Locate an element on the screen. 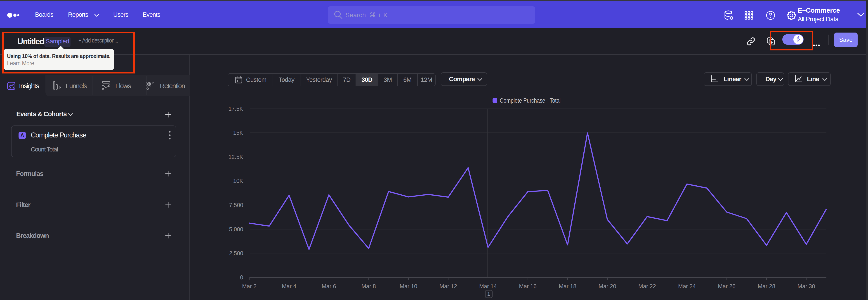 The height and width of the screenshot is (300, 868). svg-text: Mar 14 is located at coordinates (488, 286).